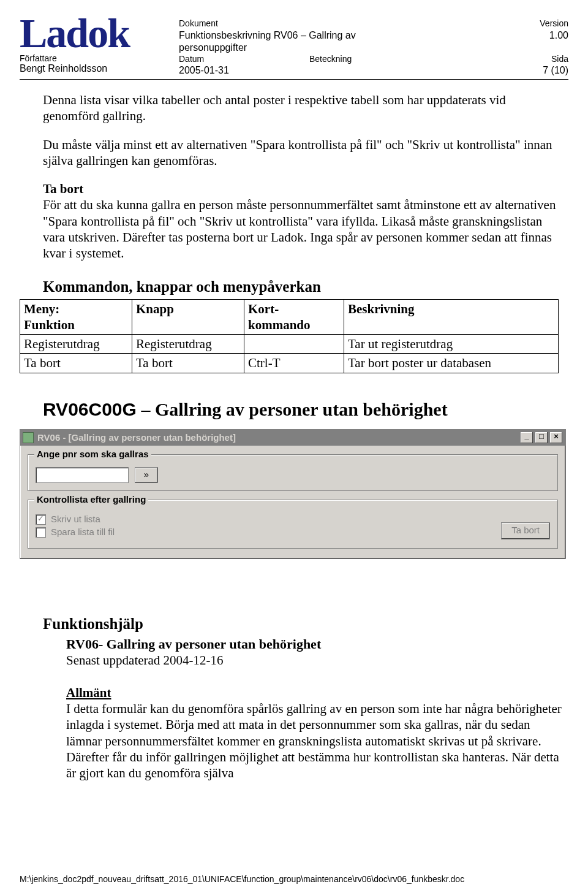 This screenshot has width=588, height=895. What do you see at coordinates (146, 475) in the screenshot?
I see `pnr-lookup-button: »` at bounding box center [146, 475].